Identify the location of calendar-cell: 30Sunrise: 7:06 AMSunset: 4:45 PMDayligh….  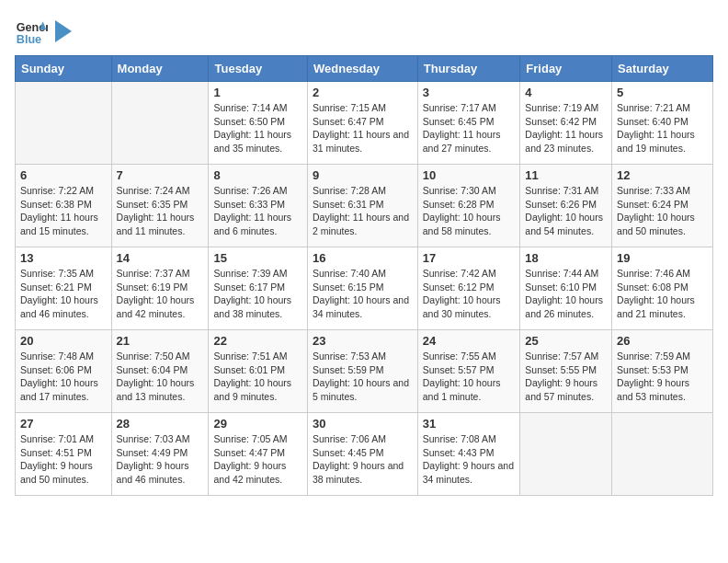
(362, 454).